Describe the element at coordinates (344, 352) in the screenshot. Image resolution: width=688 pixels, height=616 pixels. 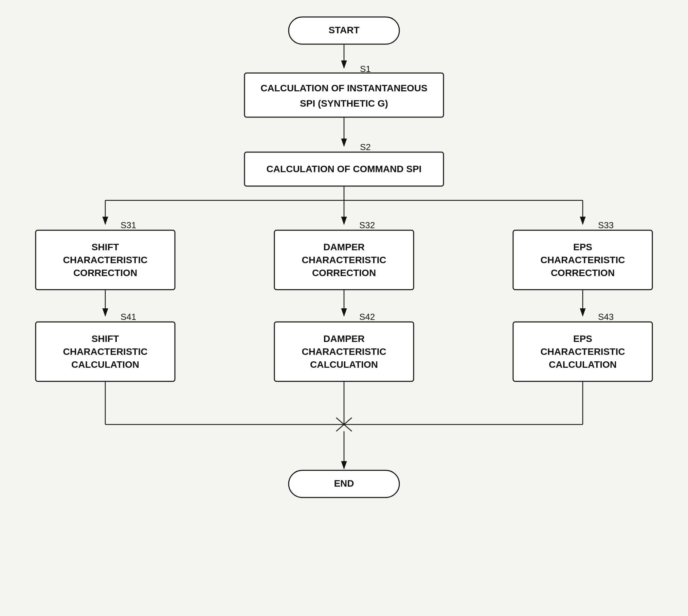
I see `s42-text-line2: CHARACTERISTIC` at that location.